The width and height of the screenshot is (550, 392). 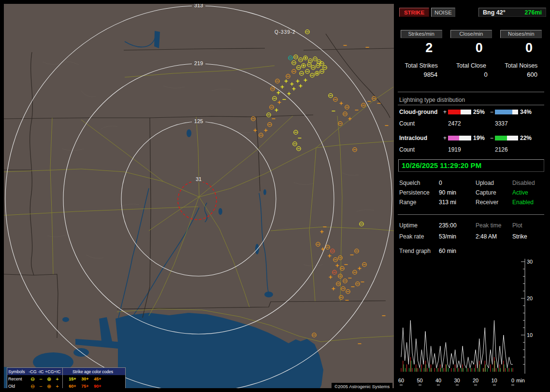 I want to click on legend-old-row: Old ⊖ − ⊕ + 60+ 75+ 90+, so click(x=66, y=385).